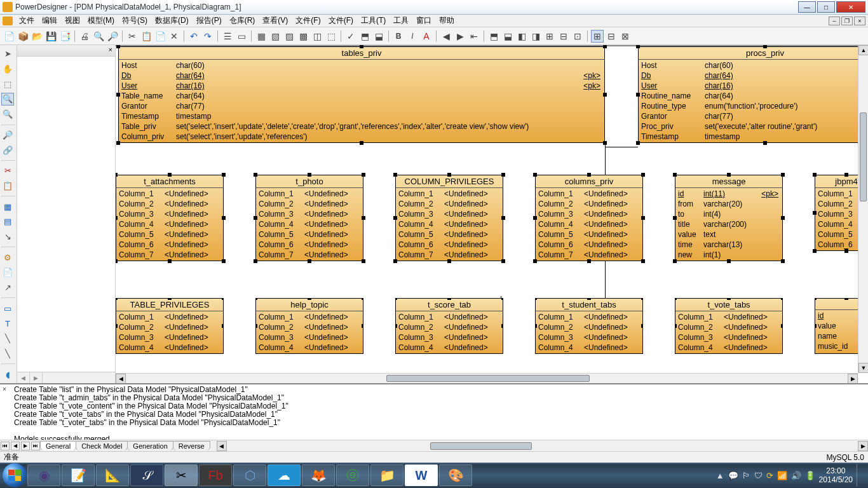 Image resolution: width=868 pixels, height=488 pixels. What do you see at coordinates (8, 237) in the screenshot?
I see `ref-icon: ↘` at bounding box center [8, 237].